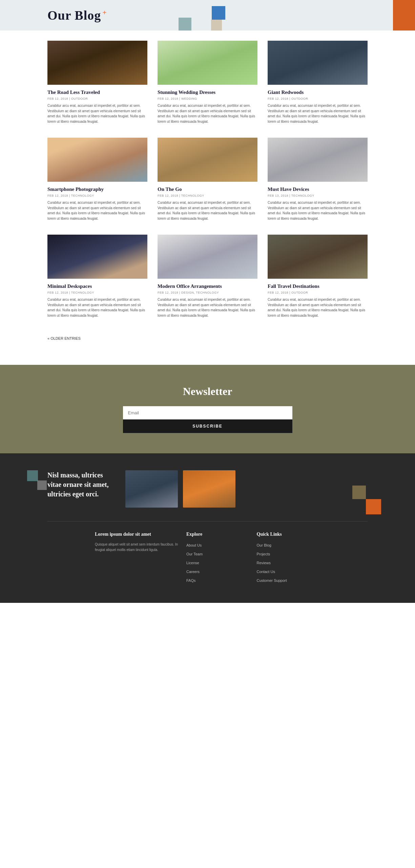  I want to click on footer-tagline-text: Nisl massa, ultrices vitae ornare sit am…, so click(81, 485).